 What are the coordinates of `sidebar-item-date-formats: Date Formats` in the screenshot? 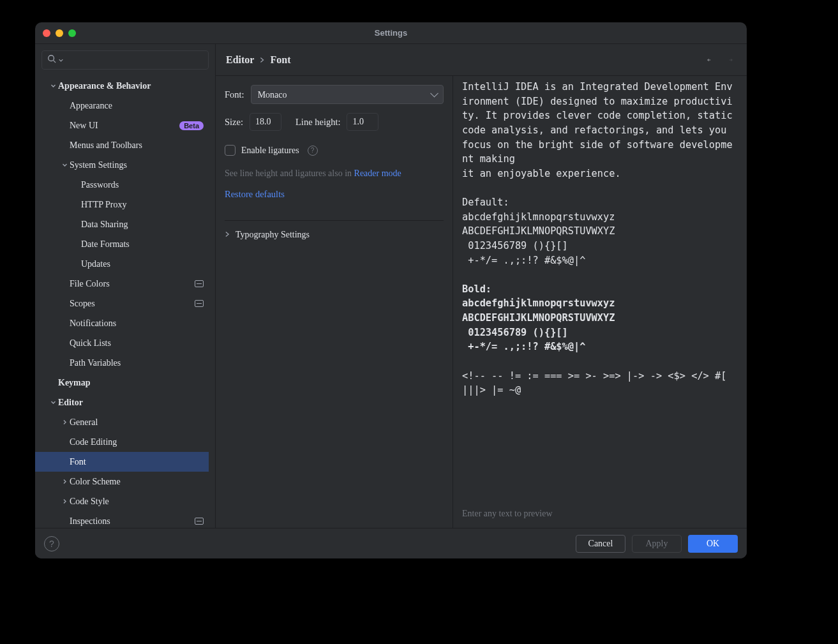 It's located at (122, 244).